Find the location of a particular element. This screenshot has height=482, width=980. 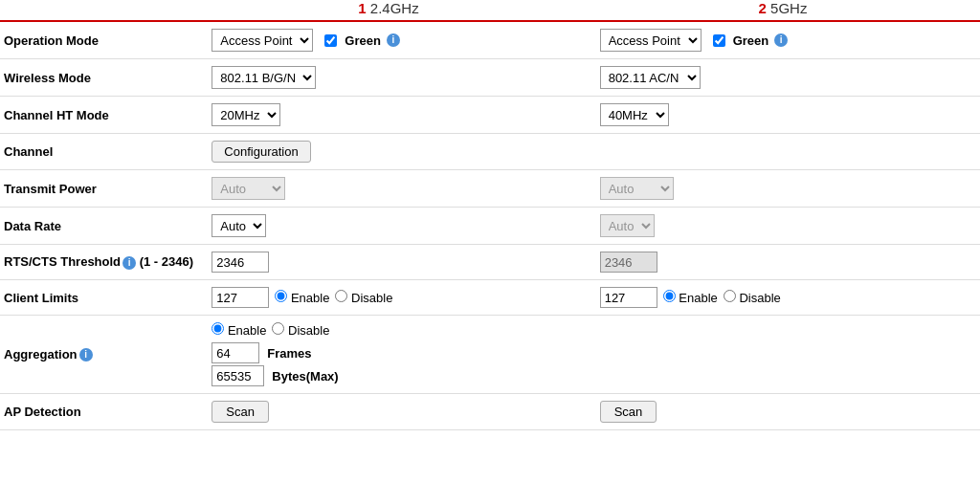

aggregation-disable-label: Disable is located at coordinates (301, 330).